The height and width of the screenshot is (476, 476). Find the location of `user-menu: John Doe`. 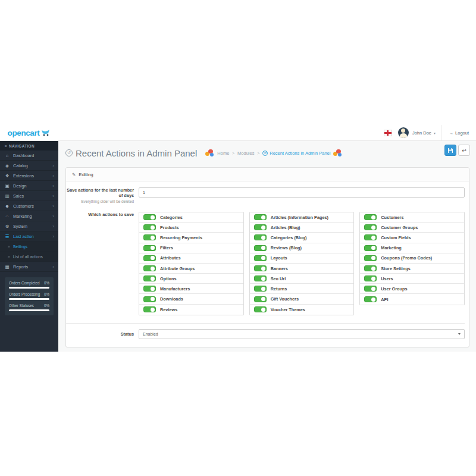

user-menu: John Doe is located at coordinates (422, 133).